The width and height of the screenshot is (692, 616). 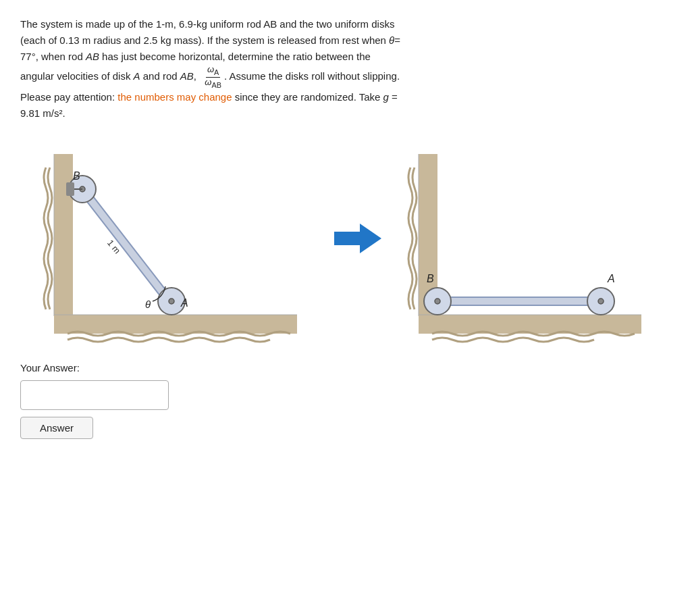 What do you see at coordinates (520, 238) in the screenshot?
I see `diagram-right: B A` at bounding box center [520, 238].